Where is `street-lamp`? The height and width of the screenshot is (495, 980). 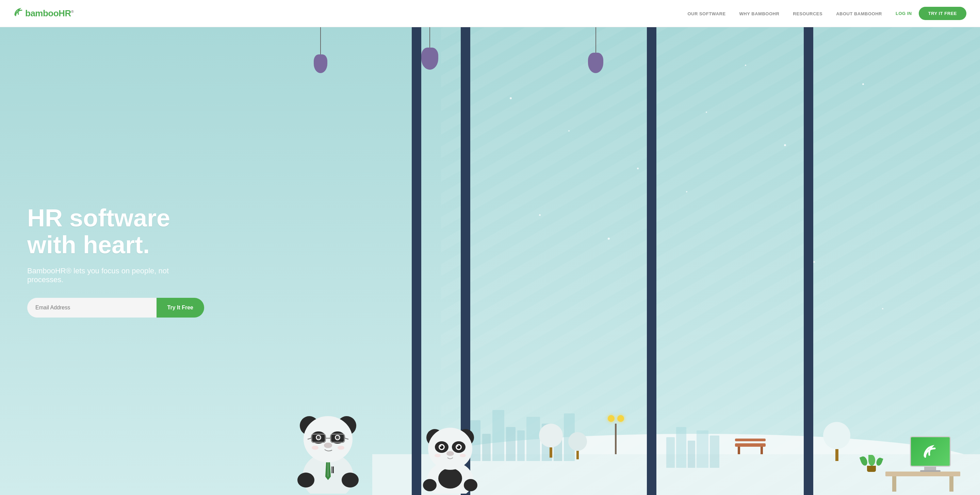 street-lamp is located at coordinates (616, 435).